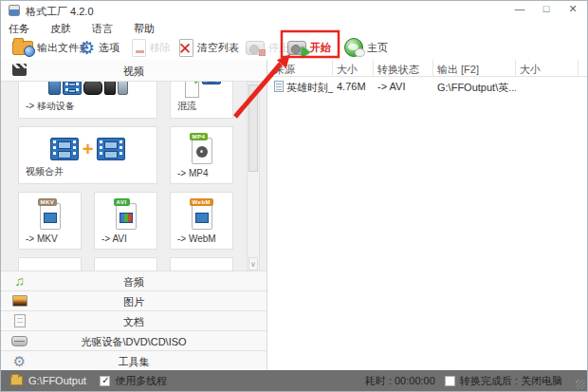 The width and height of the screenshot is (588, 392). What do you see at coordinates (193, 173) in the screenshot?
I see `tile-to-mp4-label: -> MP4` at bounding box center [193, 173].